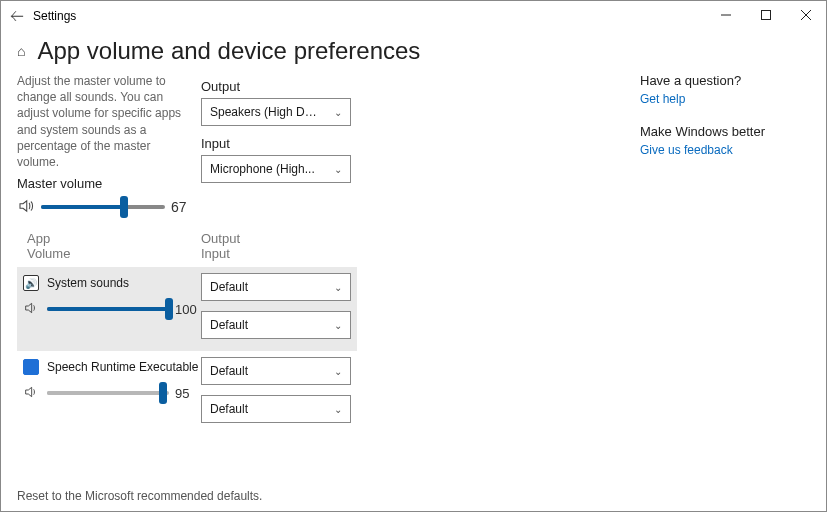  I want to click on home-icon: ⌂, so click(21, 51).